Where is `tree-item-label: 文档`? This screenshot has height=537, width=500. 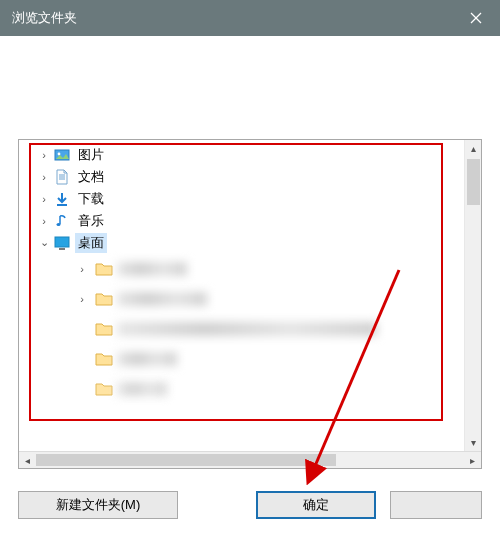 tree-item-label: 文档 is located at coordinates (91, 177).